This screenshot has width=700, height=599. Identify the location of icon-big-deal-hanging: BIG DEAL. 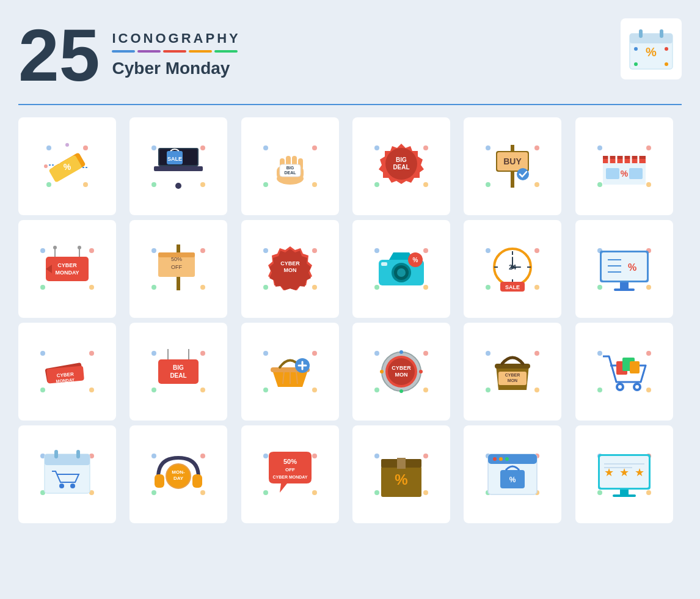
(178, 372).